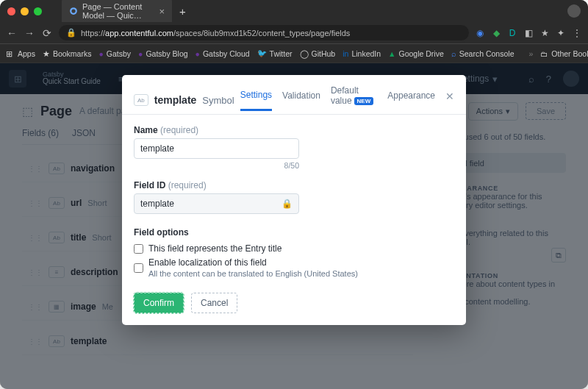  I want to click on maximize-window-icon, so click(38, 12).